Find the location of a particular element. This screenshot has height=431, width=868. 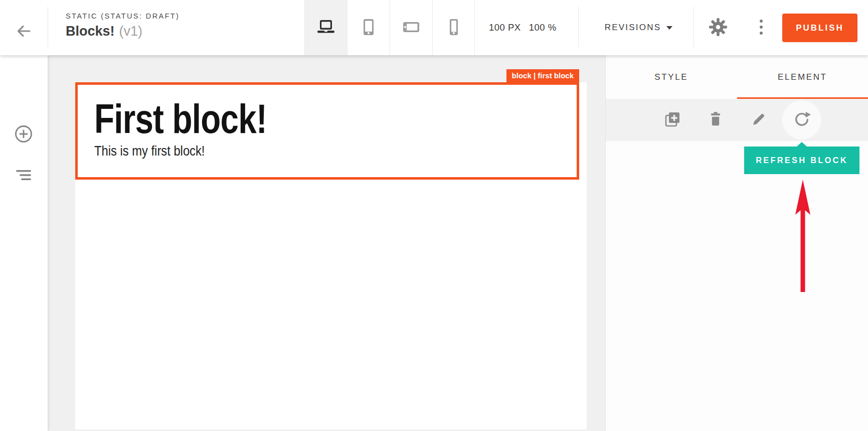

block-heading: First block! is located at coordinates (287, 119).